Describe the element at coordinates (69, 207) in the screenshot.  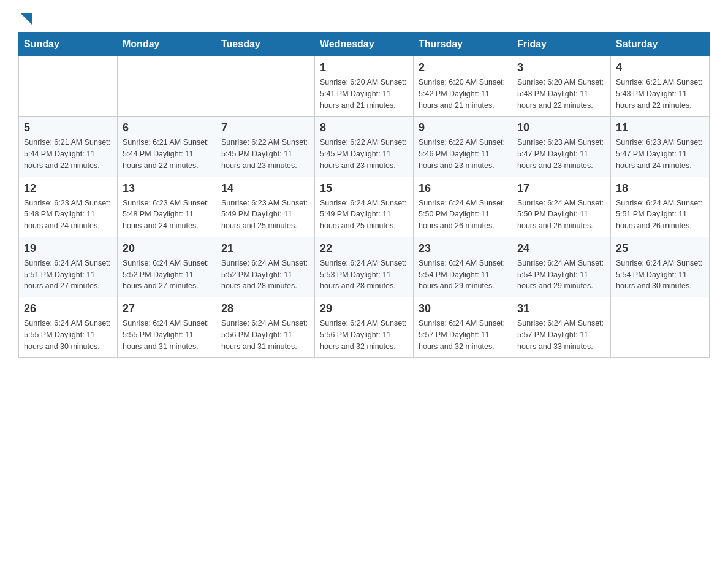
I see `calendar-cell: 12Sunrise: 6:23 AM Sunset: 5:48 PM Dayli…` at that location.